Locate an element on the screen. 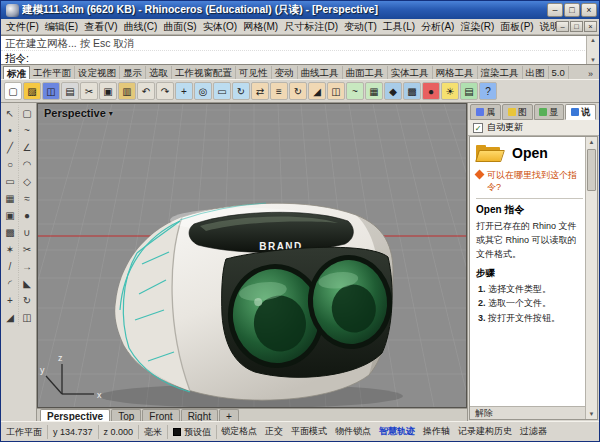 This screenshot has width=600, height=442. render-icon: ● is located at coordinates (431, 91).